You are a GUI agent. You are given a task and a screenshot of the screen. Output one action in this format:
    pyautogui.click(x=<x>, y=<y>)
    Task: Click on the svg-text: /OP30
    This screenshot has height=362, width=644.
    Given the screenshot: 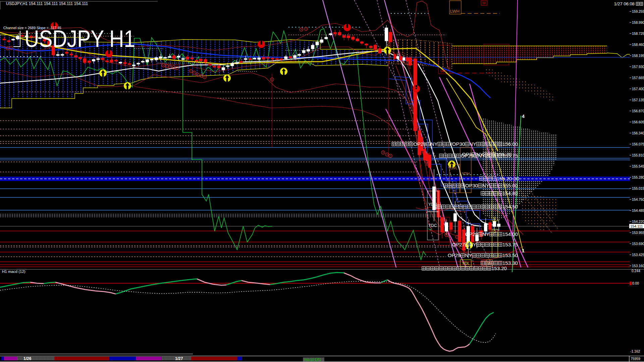 What is the action you would take?
    pyautogui.click(x=458, y=144)
    